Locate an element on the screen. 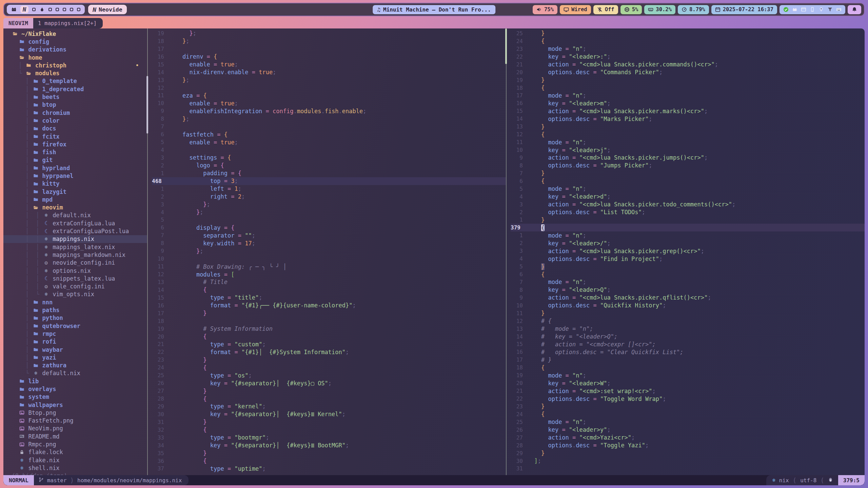 Image resolution: width=868 pixels, height=488 pixels. tree-item-flake-lock: flake.lock is located at coordinates (75, 452).